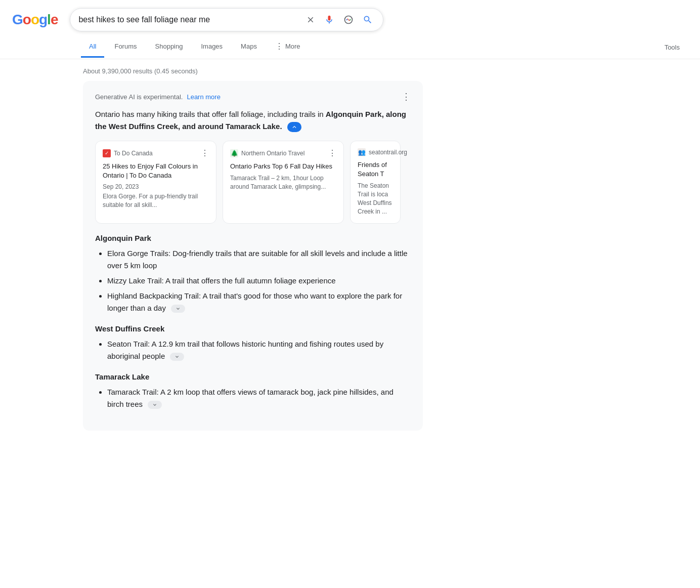  Describe the element at coordinates (350, 48) in the screenshot. I see `nav-tabs: All Forums Shopping Images Maps ⋮ More T…` at that location.